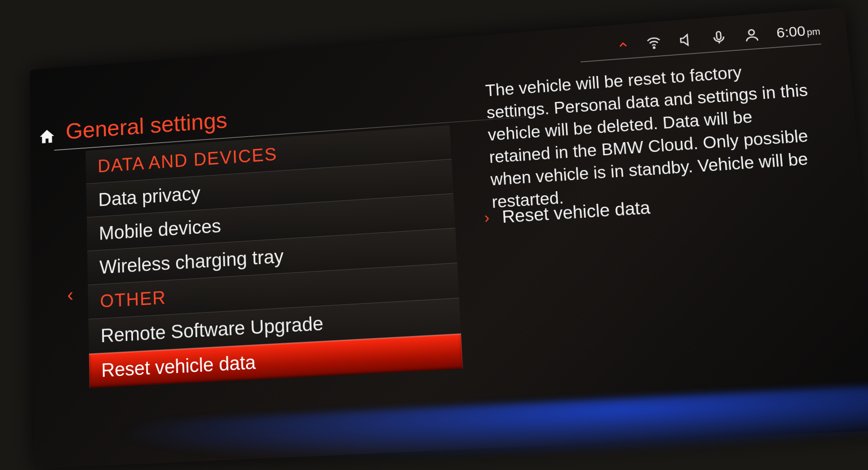  Describe the element at coordinates (70, 294) in the screenshot. I see `chevron-left-icon: ‹` at that location.